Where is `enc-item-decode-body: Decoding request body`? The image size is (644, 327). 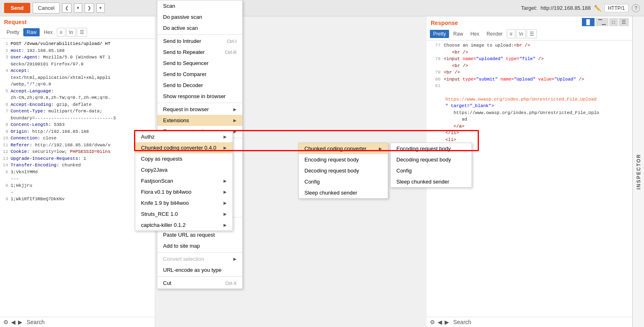 enc-item-decode-body: Decoding request body is located at coordinates (431, 159).